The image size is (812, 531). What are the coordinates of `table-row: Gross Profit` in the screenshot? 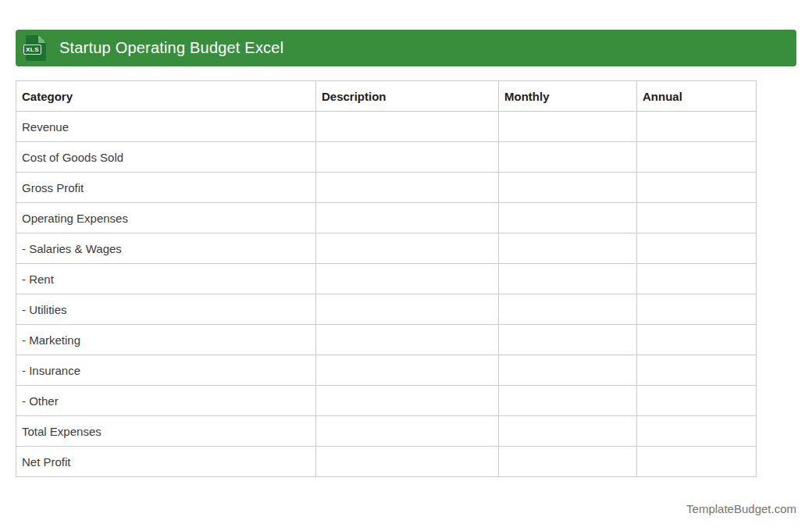 It's located at (386, 187).